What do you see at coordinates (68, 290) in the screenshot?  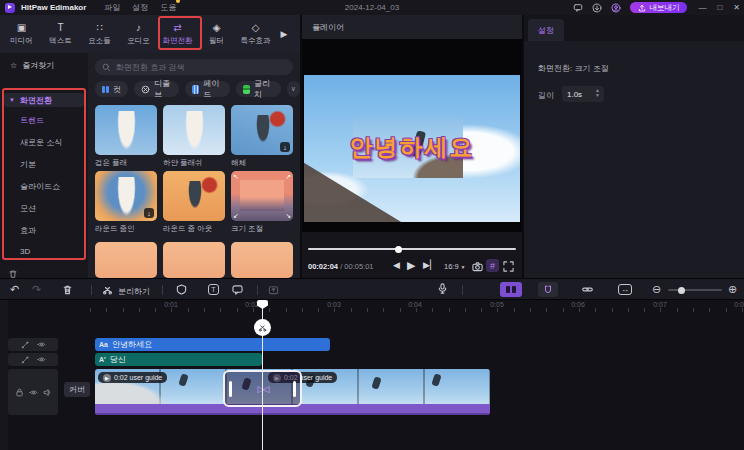 I see `trash-icon` at bounding box center [68, 290].